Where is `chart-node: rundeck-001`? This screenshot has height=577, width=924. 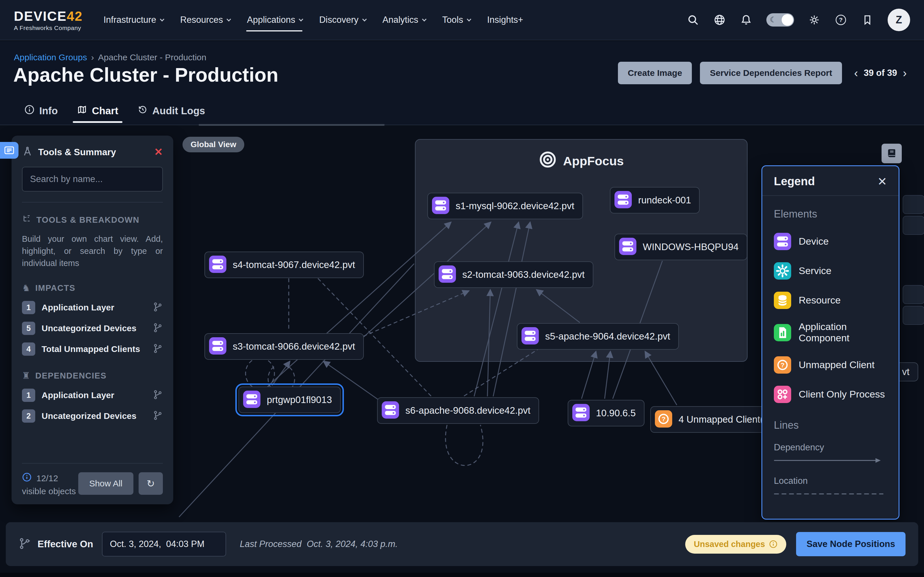
chart-node: rundeck-001 is located at coordinates (654, 200).